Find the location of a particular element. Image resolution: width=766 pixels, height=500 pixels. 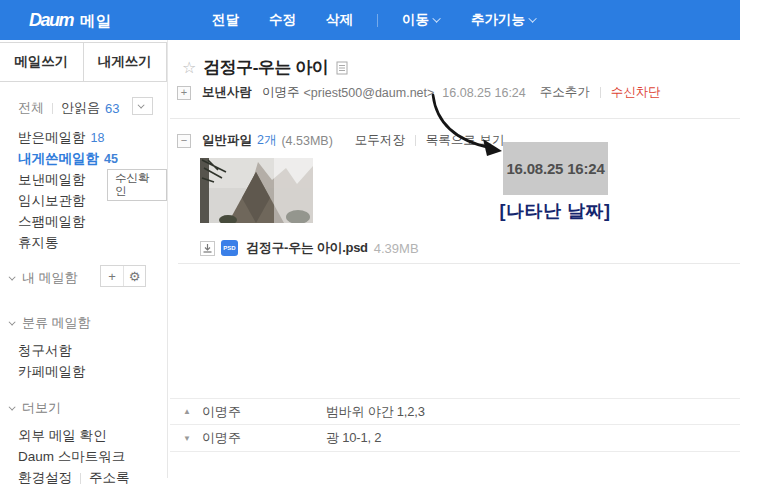

footer-divider is located at coordinates (80, 478).